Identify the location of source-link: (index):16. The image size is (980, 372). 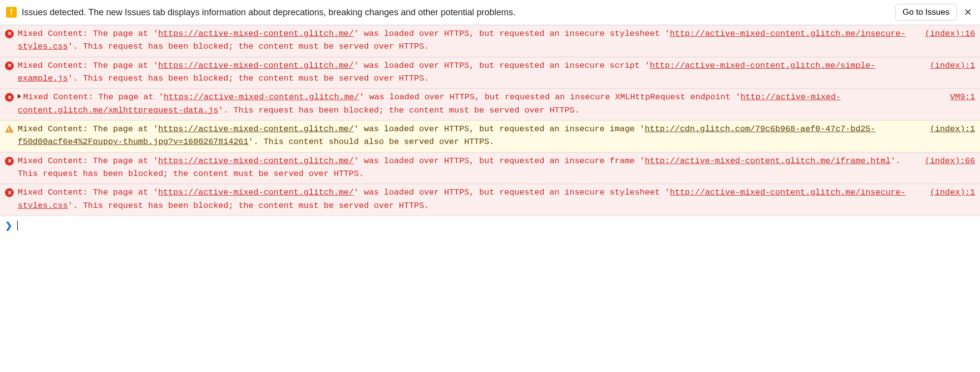
(945, 34).